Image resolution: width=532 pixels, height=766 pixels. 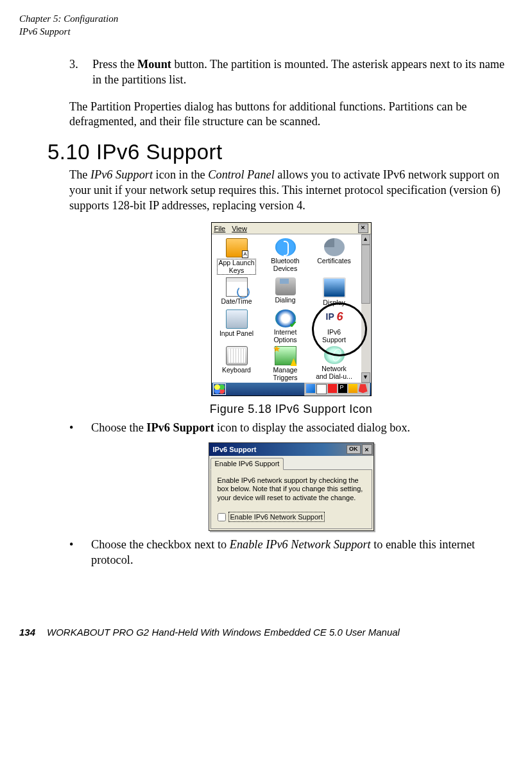 I want to click on icon-manage-triggers: Manage Triggers, so click(x=286, y=363).